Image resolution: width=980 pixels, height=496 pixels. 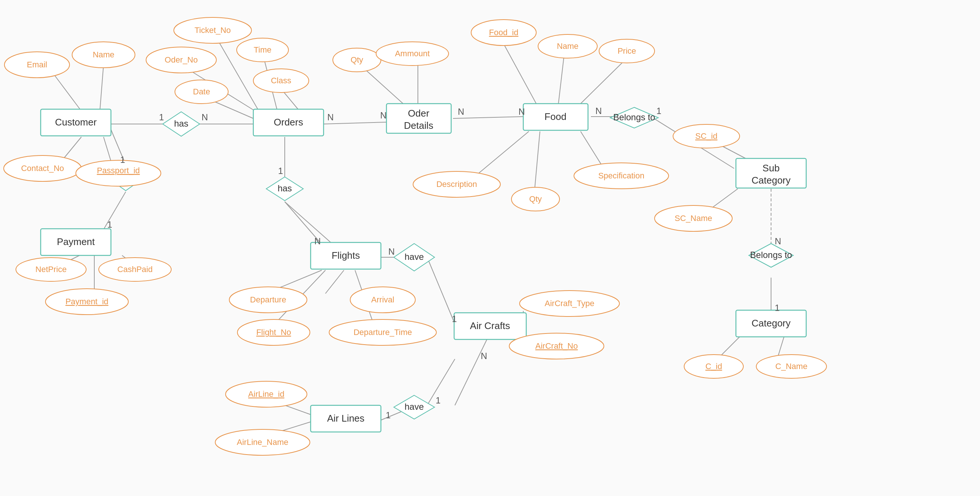 I want to click on entity-customer-label: Customer, so click(x=76, y=122).